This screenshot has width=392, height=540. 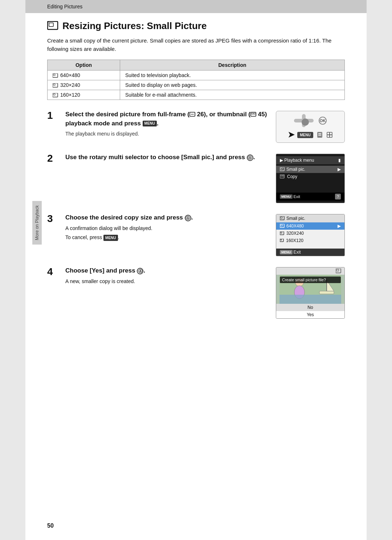 I want to click on breadcrumb: Editing Pictures, so click(x=196, y=7).